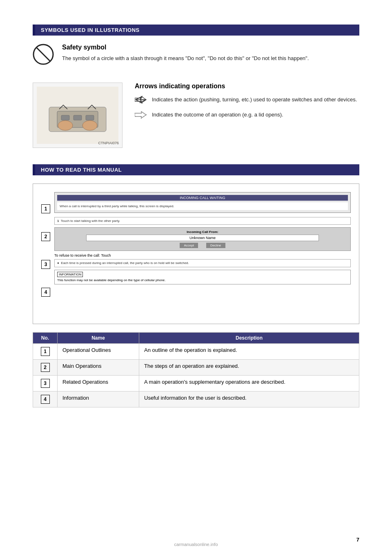  I want to click on num-badge-2: 2, so click(46, 237).